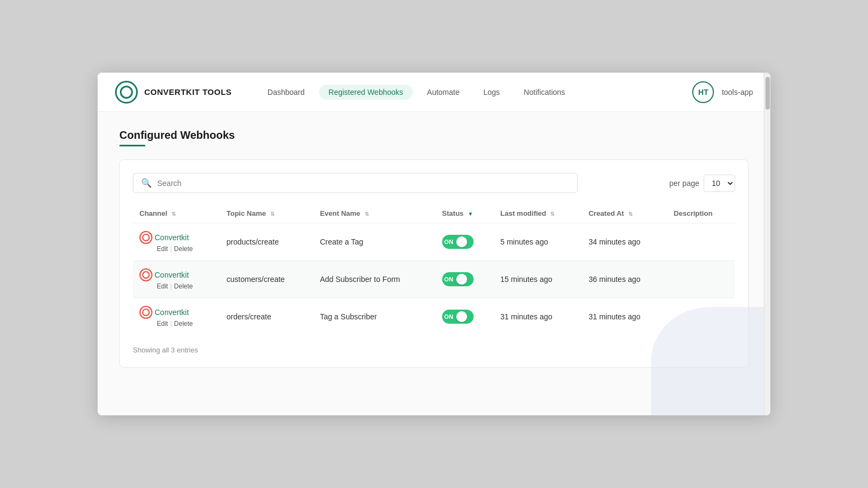  Describe the element at coordinates (538, 242) in the screenshot. I see `cell-last-modified-1: 5 minutes ago` at that location.